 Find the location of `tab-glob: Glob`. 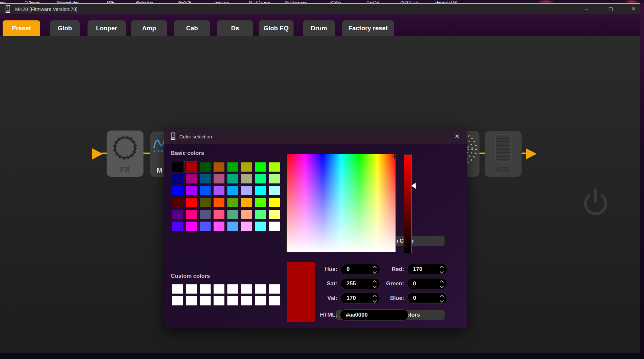

tab-glob: Glob is located at coordinates (65, 28).